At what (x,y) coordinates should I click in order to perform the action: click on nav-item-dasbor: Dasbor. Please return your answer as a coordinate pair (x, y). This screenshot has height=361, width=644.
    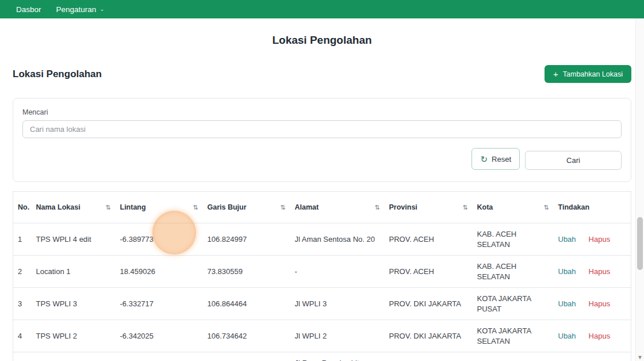
    Looking at the image, I should click on (29, 9).